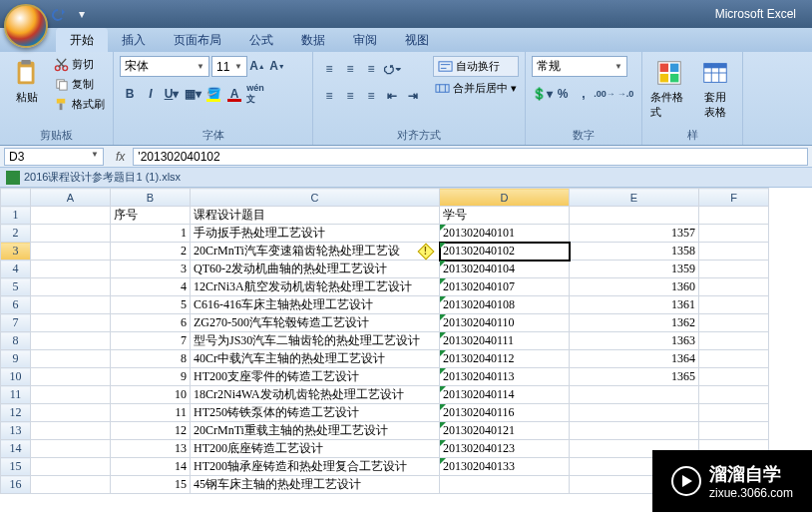 The image size is (812, 524). What do you see at coordinates (172, 94) in the screenshot?
I see `underline-button: U▾` at bounding box center [172, 94].